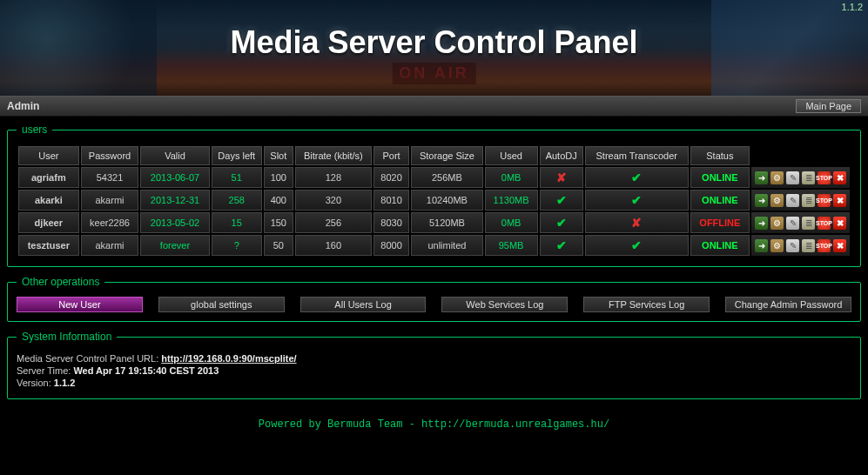 The width and height of the screenshot is (868, 475). I want to click on system-information-fieldset: System Information Media Server Control …, so click(434, 365).